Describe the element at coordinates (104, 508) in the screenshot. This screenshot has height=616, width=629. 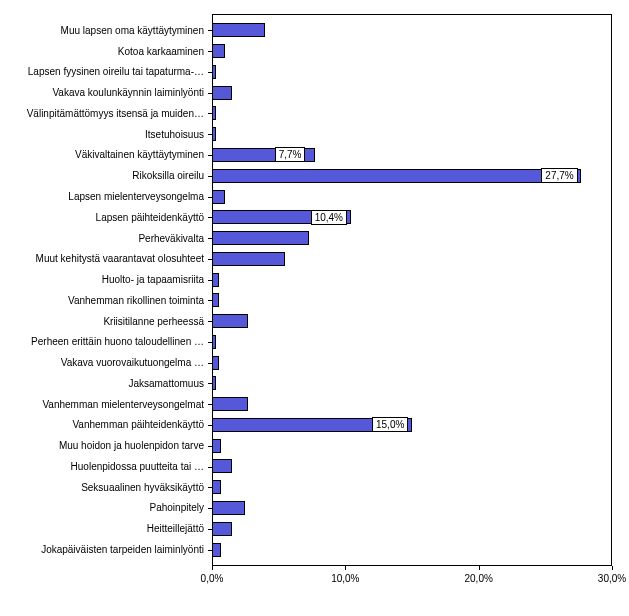
I see `y-axis-label: Pahoinpitely` at that location.